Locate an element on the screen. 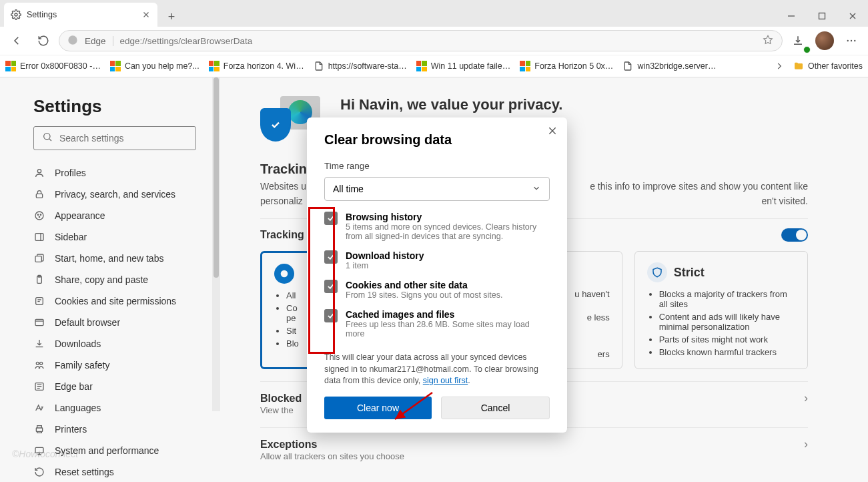 This screenshot has height=482, width=868. sidebar-item-profiles: Profiles is located at coordinates (115, 173).